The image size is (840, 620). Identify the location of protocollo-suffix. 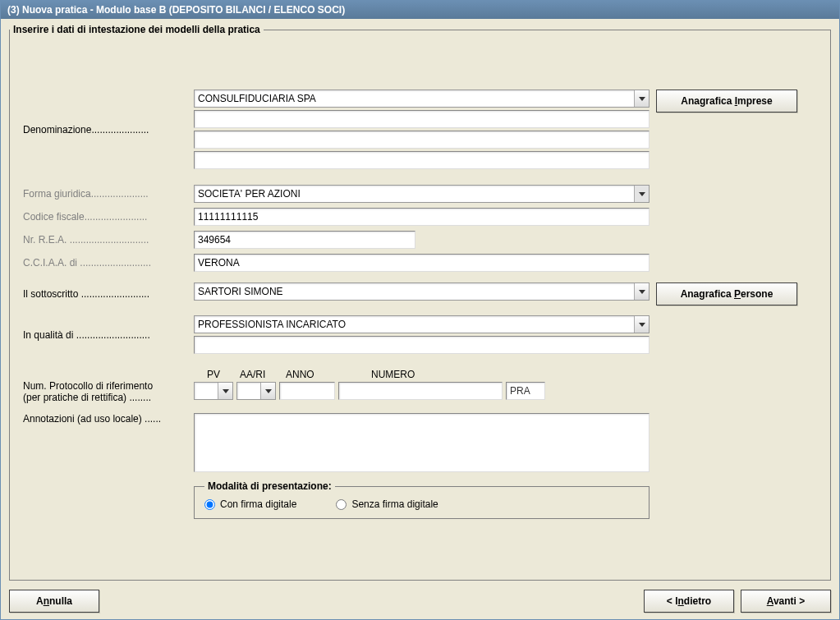
(526, 391).